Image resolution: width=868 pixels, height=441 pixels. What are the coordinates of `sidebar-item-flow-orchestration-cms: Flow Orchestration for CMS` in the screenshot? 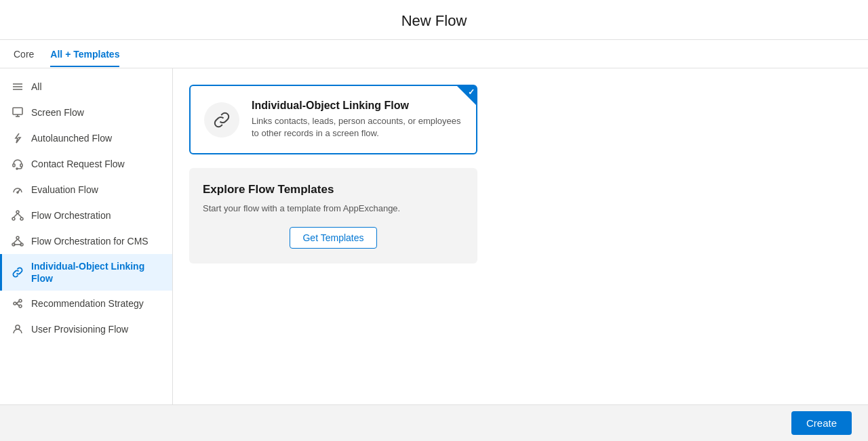 It's located at (86, 241).